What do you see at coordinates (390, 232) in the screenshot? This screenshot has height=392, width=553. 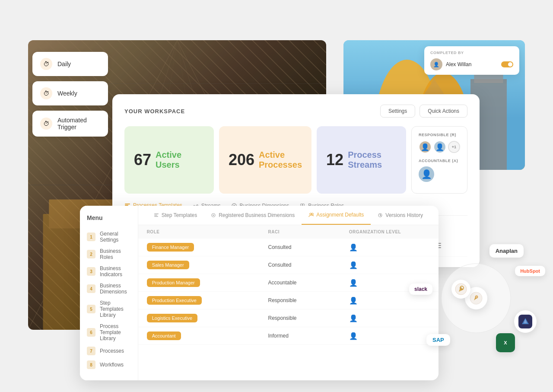 I see `detail-header-org: ORGANIZATION LEVEL` at bounding box center [390, 232].